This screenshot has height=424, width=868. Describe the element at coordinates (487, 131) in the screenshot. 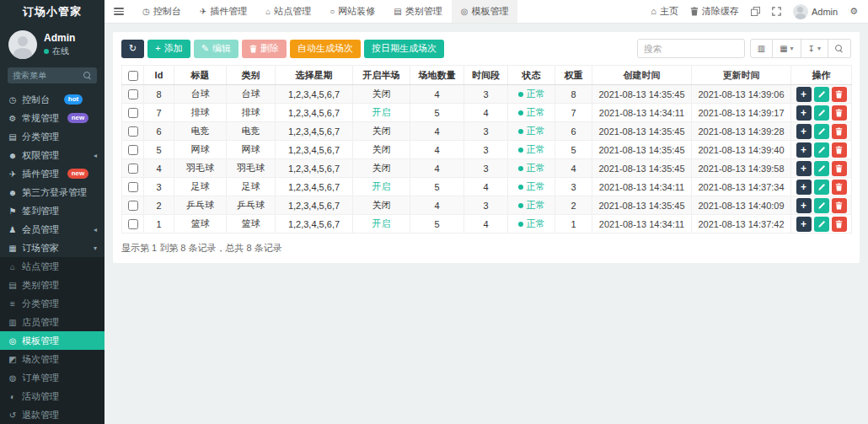

I see `table-row: 6 电竞 电竞 1,2,3,4,5,6,7 关闭 4 3` at that location.